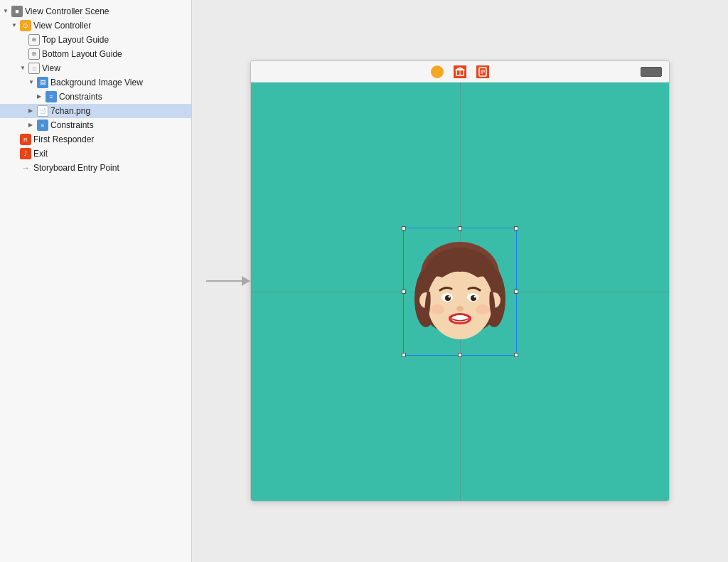  I want to click on handle-tr, so click(516, 228).